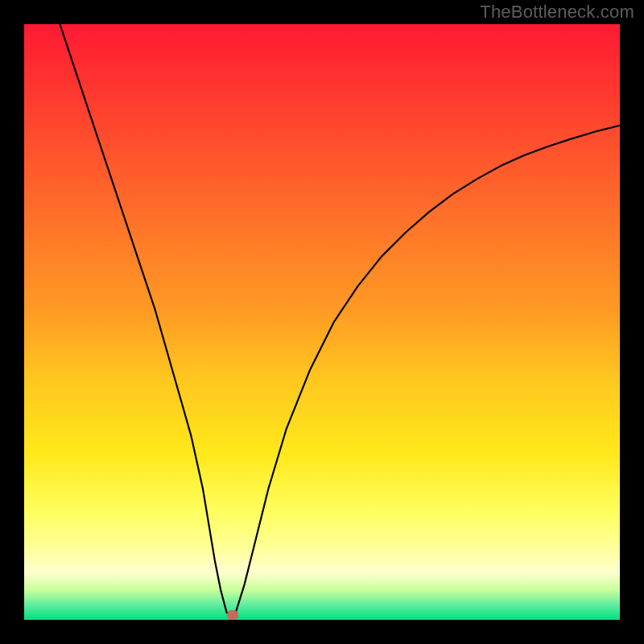  Describe the element at coordinates (557, 12) in the screenshot. I see `watermark-text: TheBottleneck.com` at that location.